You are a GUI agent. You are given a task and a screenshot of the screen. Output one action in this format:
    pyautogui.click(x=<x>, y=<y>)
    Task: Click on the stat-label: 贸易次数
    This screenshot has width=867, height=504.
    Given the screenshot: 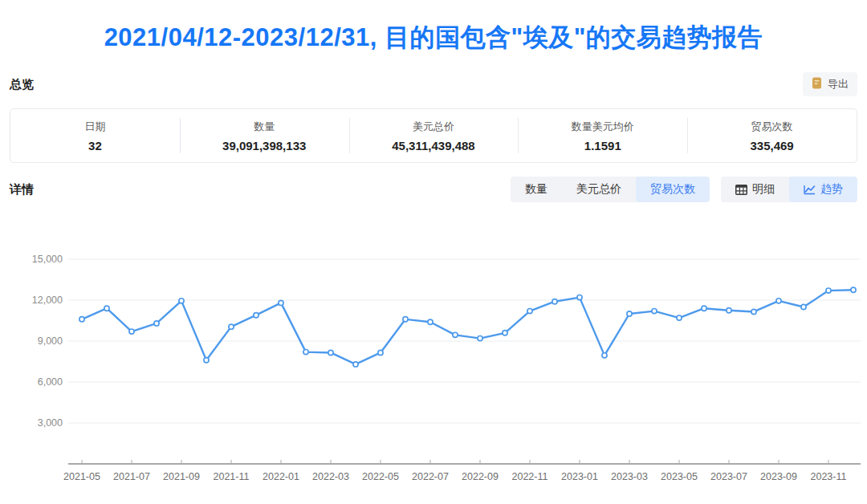 What is the action you would take?
    pyautogui.click(x=772, y=127)
    